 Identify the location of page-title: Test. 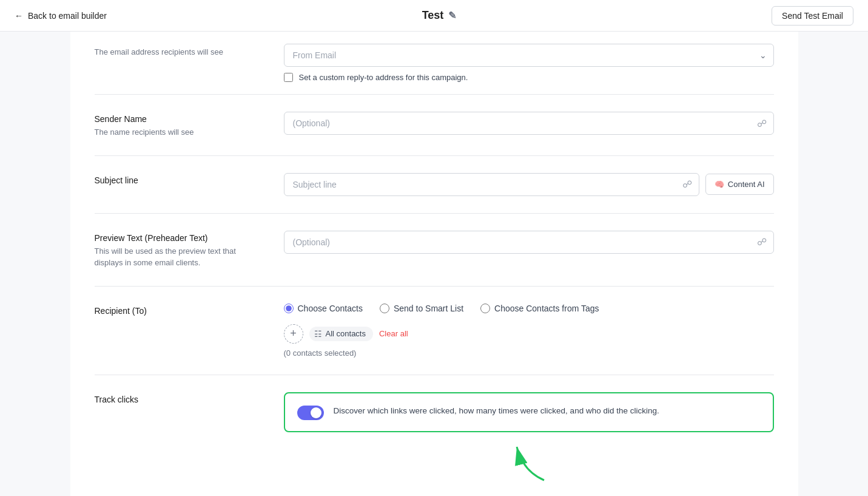
(433, 16).